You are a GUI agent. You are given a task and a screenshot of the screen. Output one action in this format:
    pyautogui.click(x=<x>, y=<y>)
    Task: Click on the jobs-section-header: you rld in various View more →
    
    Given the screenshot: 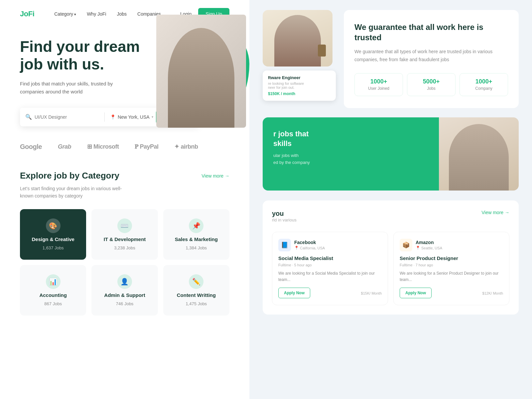 What is the action you would take?
    pyautogui.click(x=391, y=219)
    